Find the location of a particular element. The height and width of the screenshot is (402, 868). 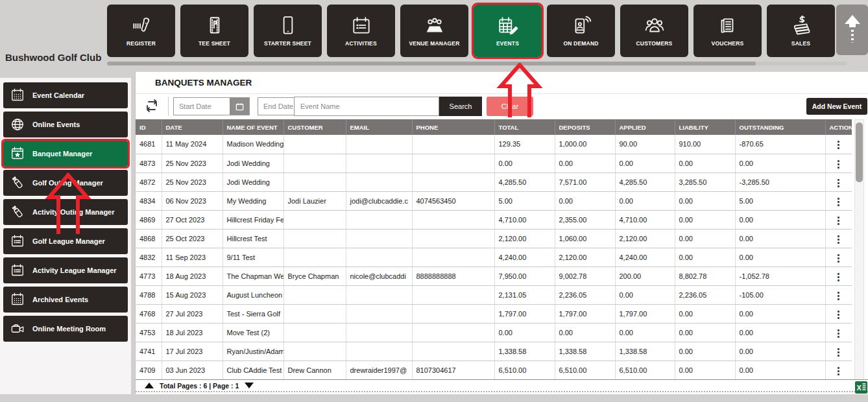

golf-bag-icon is located at coordinates (18, 212).